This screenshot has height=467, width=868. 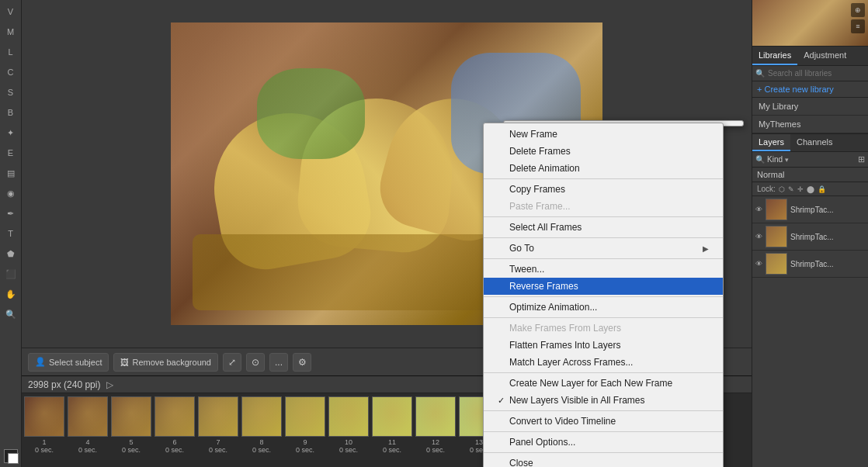 What do you see at coordinates (166, 362) in the screenshot?
I see `remove-background-button: 🖼 Remove background` at bounding box center [166, 362].